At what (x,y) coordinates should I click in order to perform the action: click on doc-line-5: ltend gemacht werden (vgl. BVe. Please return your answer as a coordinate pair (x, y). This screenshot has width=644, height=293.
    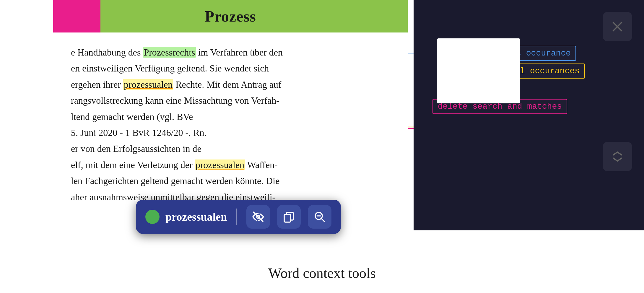
    Looking at the image, I should click on (230, 117).